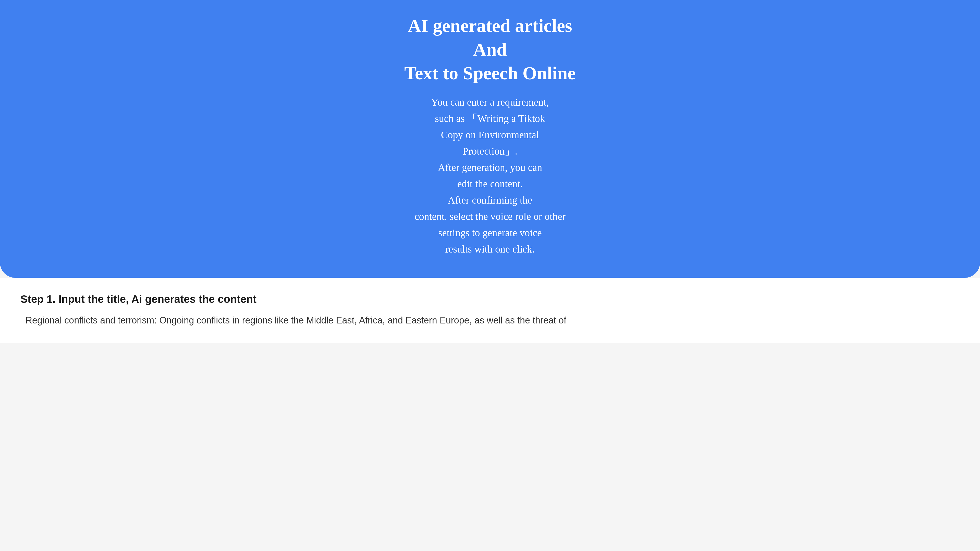  What do you see at coordinates (490, 49) in the screenshot?
I see `hero-title-line2: And` at bounding box center [490, 49].